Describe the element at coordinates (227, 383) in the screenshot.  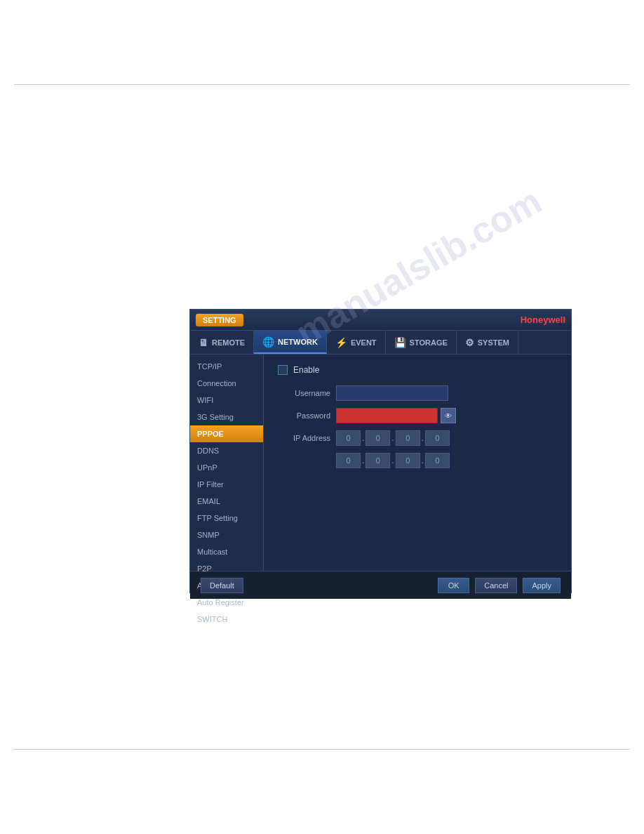
I see `sidebar-item-connection: Connection` at that location.